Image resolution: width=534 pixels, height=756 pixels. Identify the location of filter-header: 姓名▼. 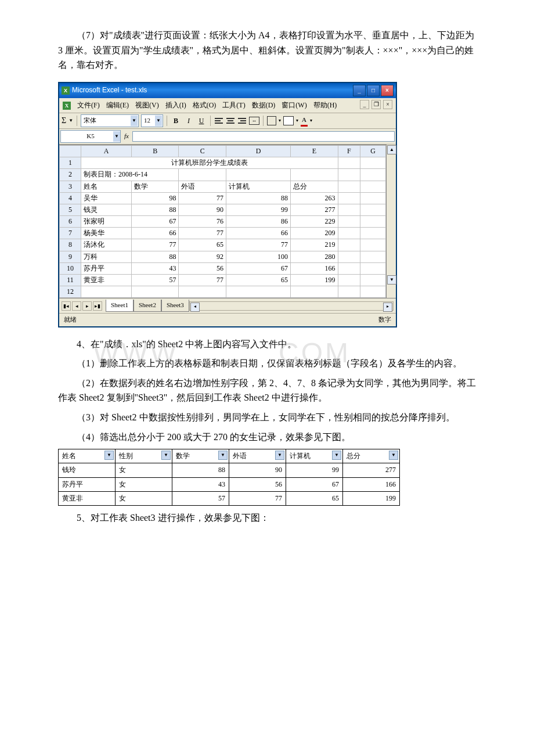
(87, 456).